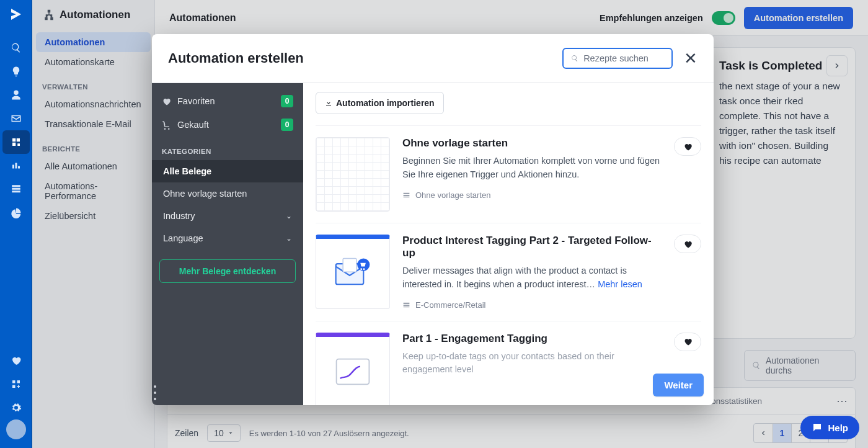  Describe the element at coordinates (353, 369) in the screenshot. I see `recipe-thumbnail-engagement` at that location.